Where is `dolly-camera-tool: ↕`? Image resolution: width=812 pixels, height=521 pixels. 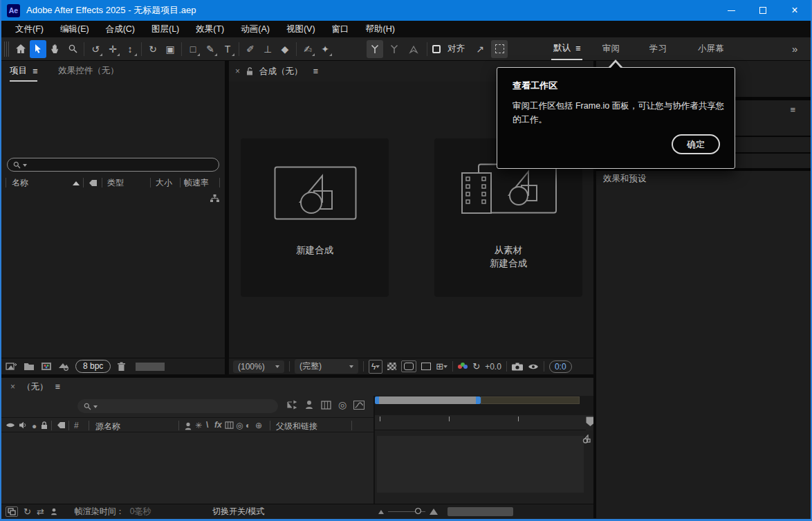 dolly-camera-tool: ↕ is located at coordinates (130, 49).